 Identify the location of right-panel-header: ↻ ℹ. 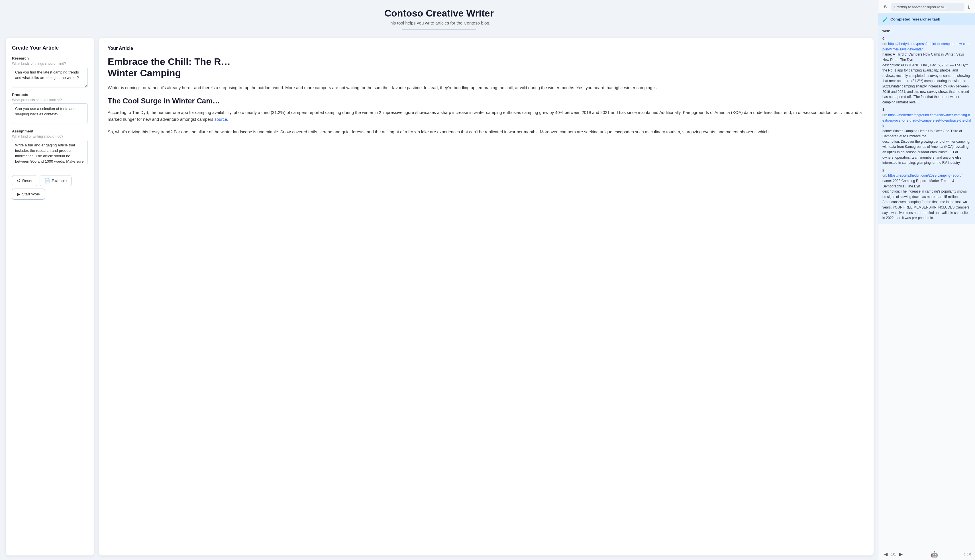
(927, 7).